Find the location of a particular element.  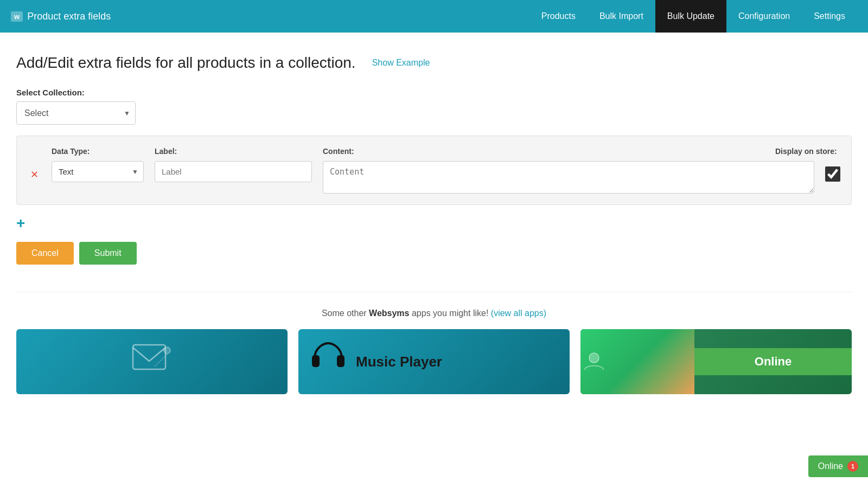

app-card-online: Online is located at coordinates (716, 362).